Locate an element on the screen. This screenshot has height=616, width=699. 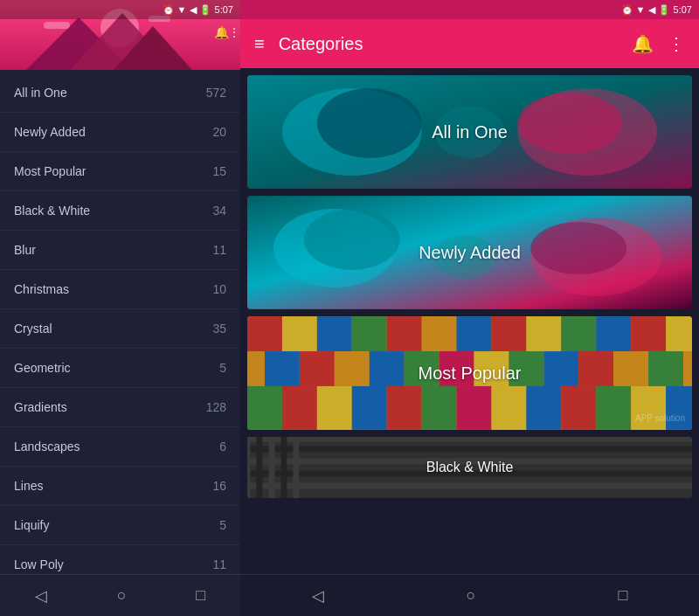
more-options-icon: ⋮ is located at coordinates (676, 44).